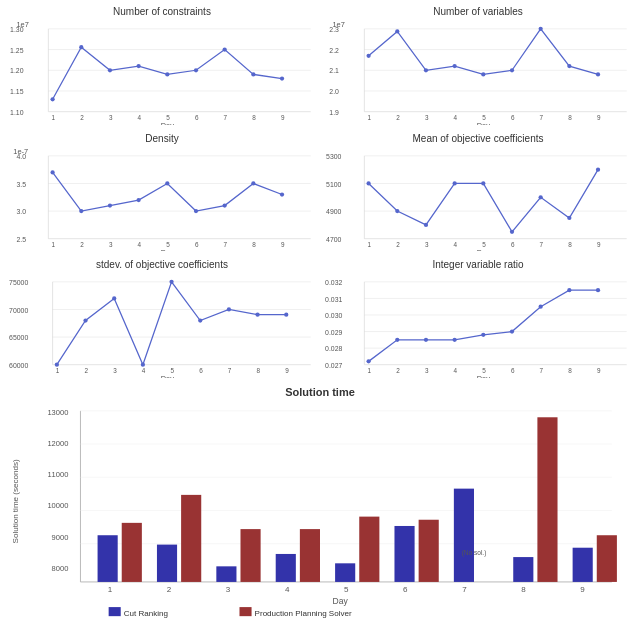 Image resolution: width=640 pixels, height=640 pixels. What do you see at coordinates (523, 570) in the screenshot?
I see `bar-day8-s1` at bounding box center [523, 570].